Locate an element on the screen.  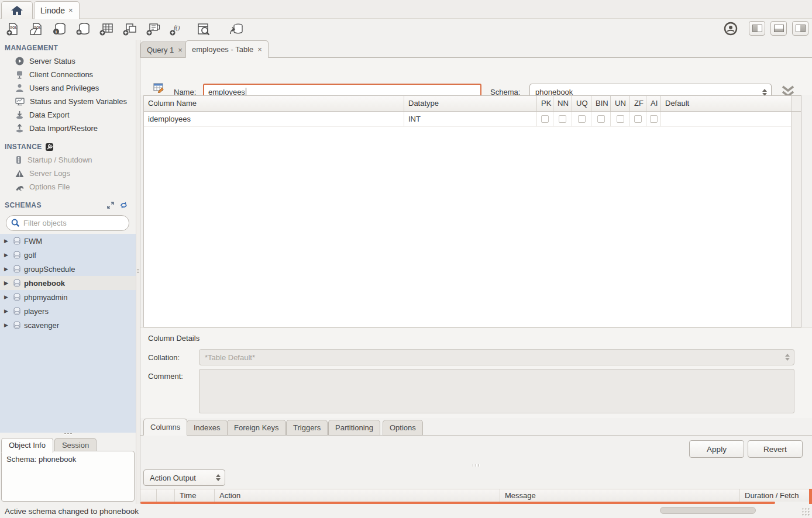
output-selector: Action Output is located at coordinates (184, 478).